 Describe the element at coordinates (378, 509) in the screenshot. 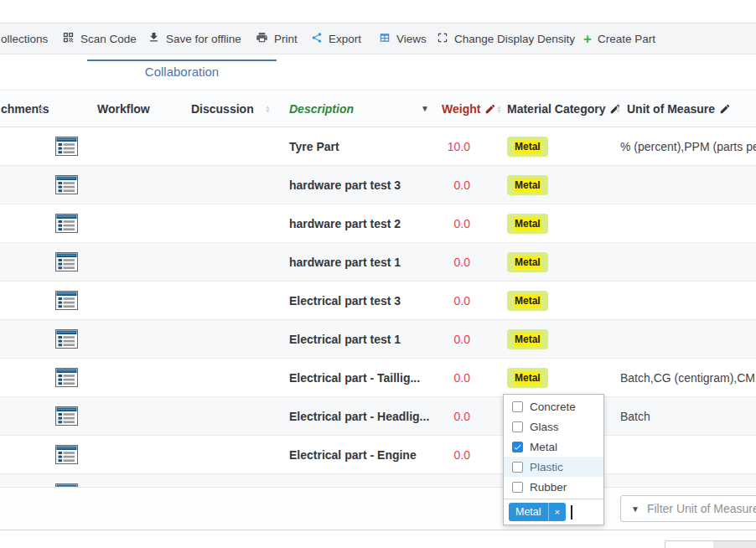

I see `column-filter-row: ▼ Filter Unit of Measure` at that location.